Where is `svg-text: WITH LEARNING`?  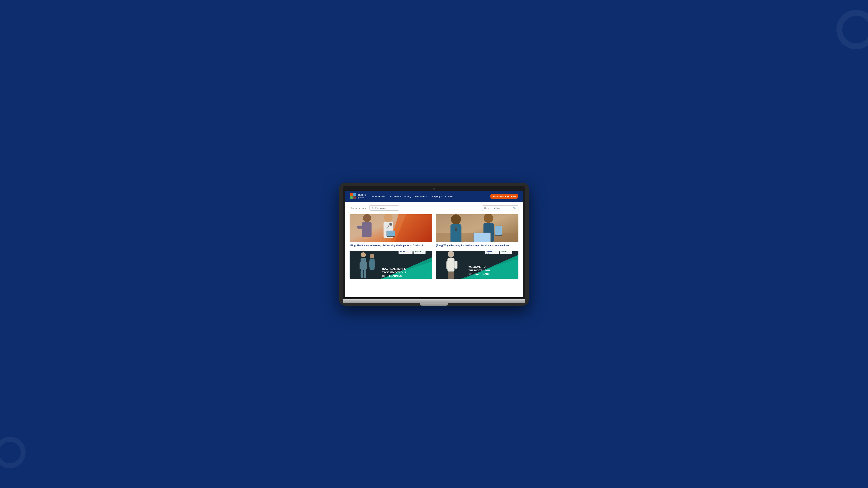 svg-text: WITH LEARNING is located at coordinates (392, 276).